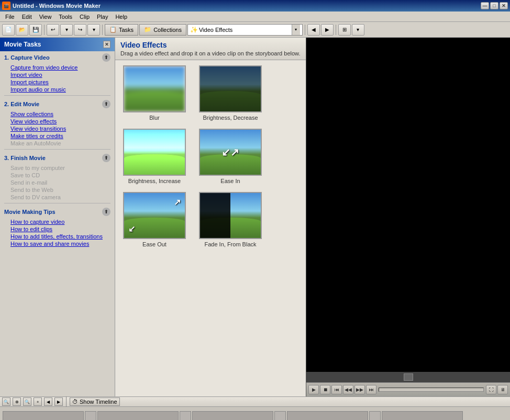  I want to click on menu-bar: File Edit View Tools Clip Play Help, so click(255, 17).